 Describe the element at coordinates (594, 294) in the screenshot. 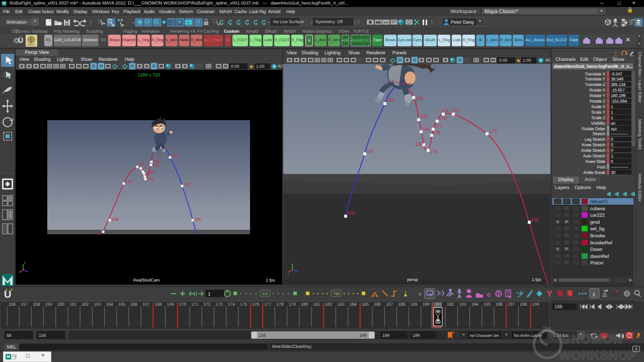

I see `svg-text: ε` at that location.